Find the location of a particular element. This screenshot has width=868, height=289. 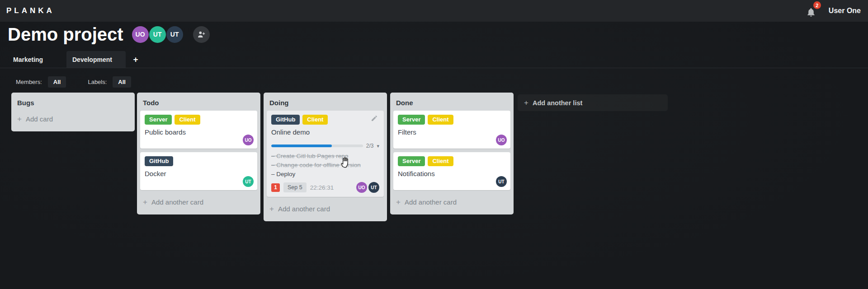

add-list-label: Add another list is located at coordinates (557, 103).